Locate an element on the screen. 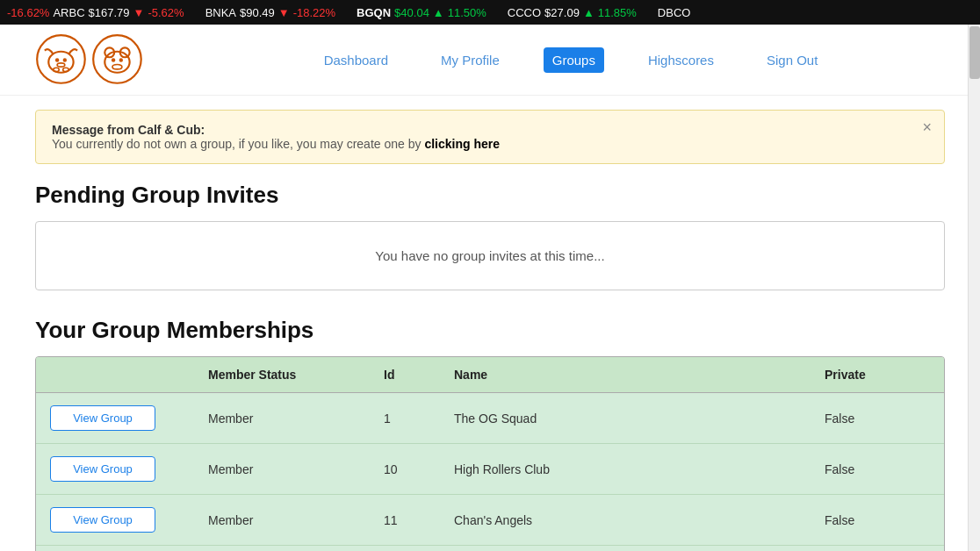  row3-name: Chan's Angels is located at coordinates (639, 520).